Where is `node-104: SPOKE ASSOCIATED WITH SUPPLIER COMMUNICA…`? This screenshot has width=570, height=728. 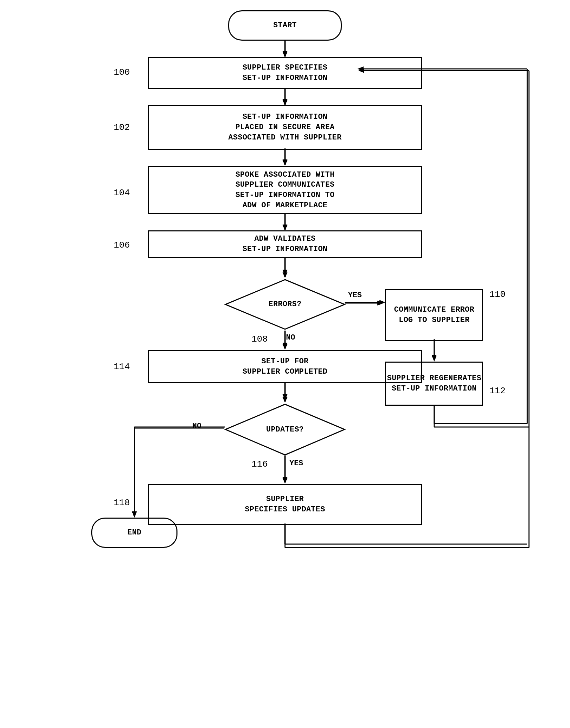 node-104: SPOKE ASSOCIATED WITH SUPPLIER COMMUNICA… is located at coordinates (285, 190).